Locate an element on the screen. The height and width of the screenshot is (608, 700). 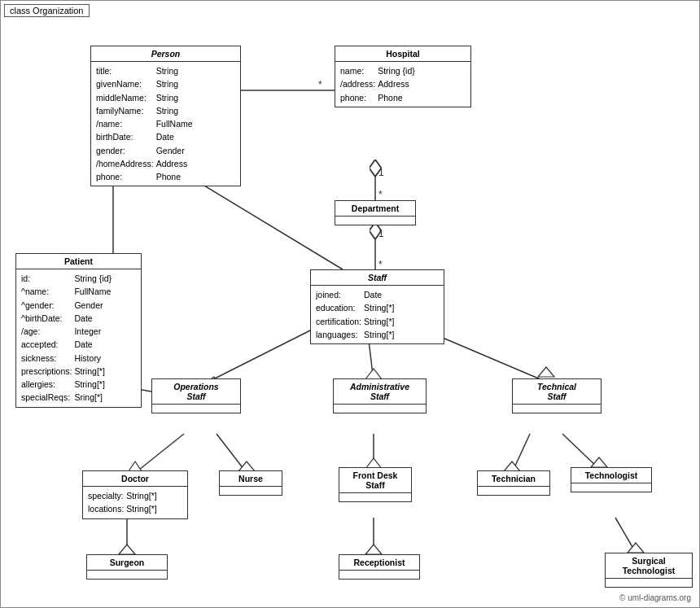
nurse-header: Nurse is located at coordinates (251, 479).